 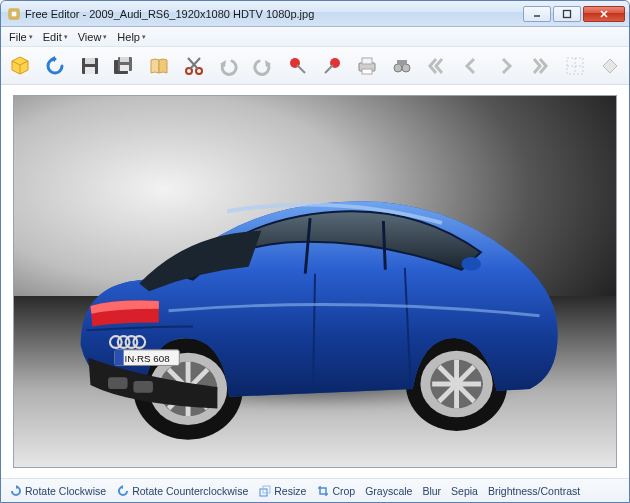 What do you see at coordinates (567, 14) in the screenshot?
I see `maximize-button` at bounding box center [567, 14].